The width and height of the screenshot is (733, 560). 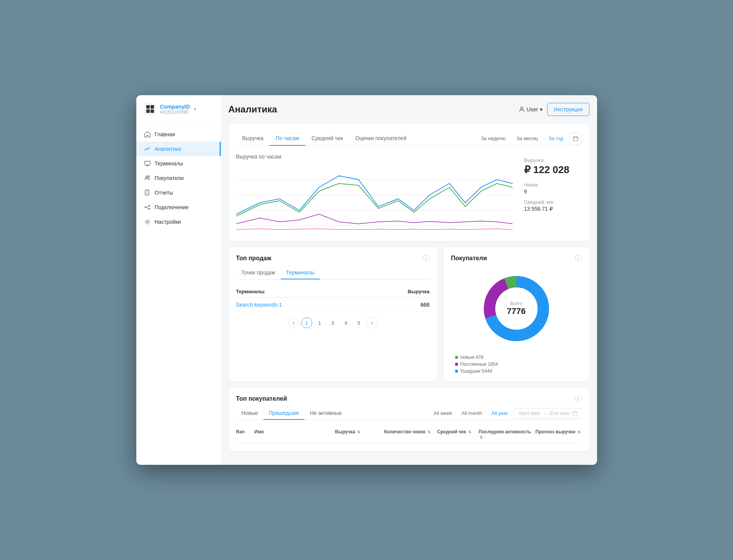 What do you see at coordinates (258, 273) in the screenshot?
I see `sales-tab-points: Точки продаж` at bounding box center [258, 273].